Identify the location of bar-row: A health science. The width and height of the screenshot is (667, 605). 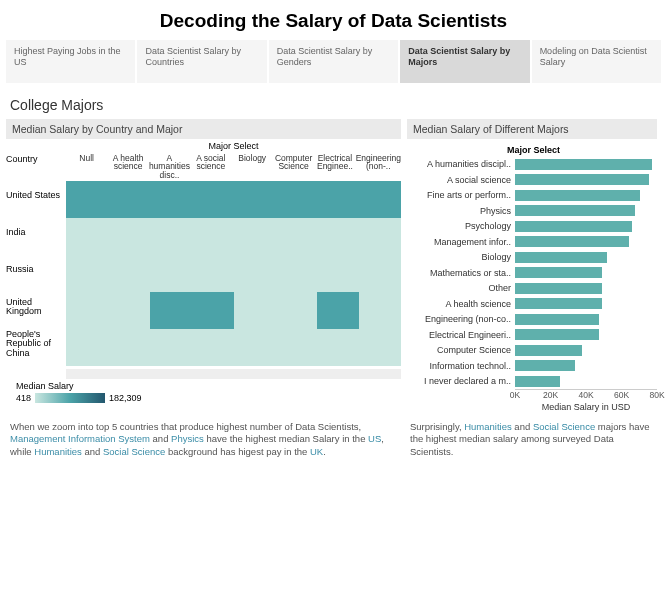
(532, 304).